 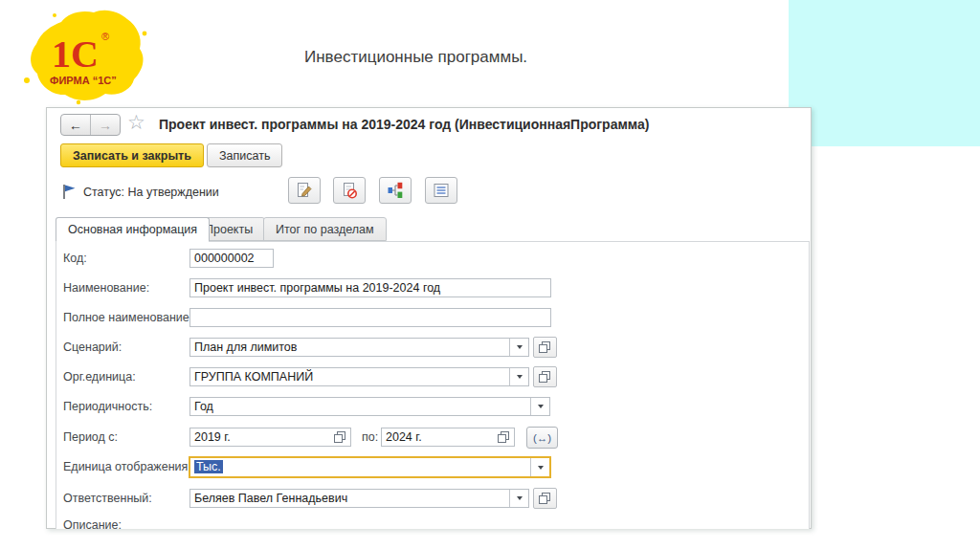 I want to click on save-button: Записать, so click(x=245, y=155).